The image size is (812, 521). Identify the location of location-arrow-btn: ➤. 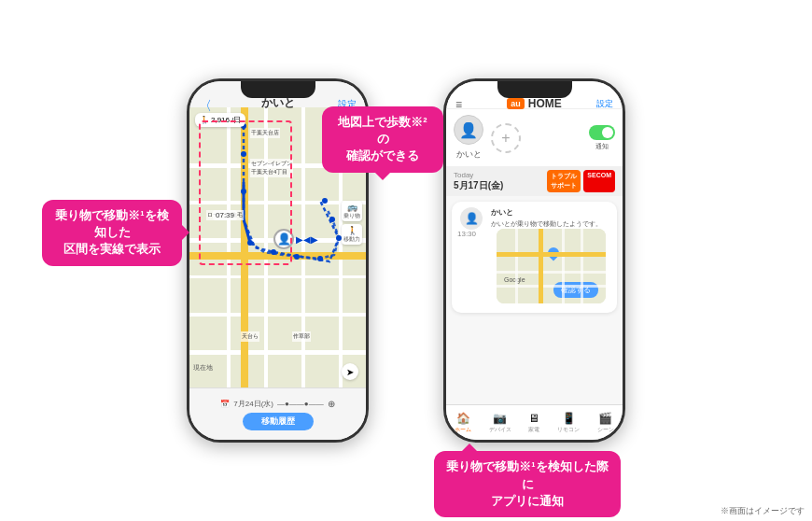
(350, 372).